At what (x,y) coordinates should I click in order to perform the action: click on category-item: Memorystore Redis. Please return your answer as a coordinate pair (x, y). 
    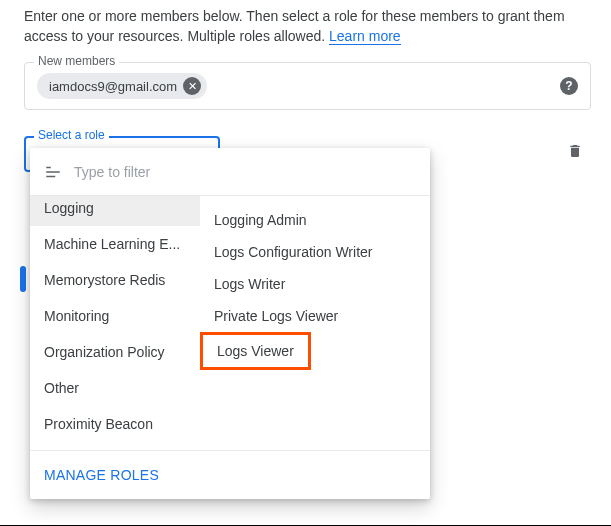
    Looking at the image, I should click on (115, 280).